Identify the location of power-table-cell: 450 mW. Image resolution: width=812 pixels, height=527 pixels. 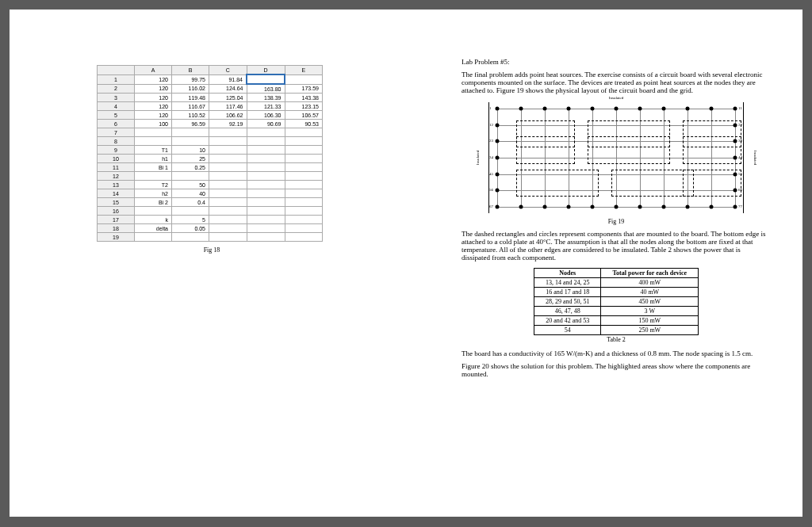
(650, 302).